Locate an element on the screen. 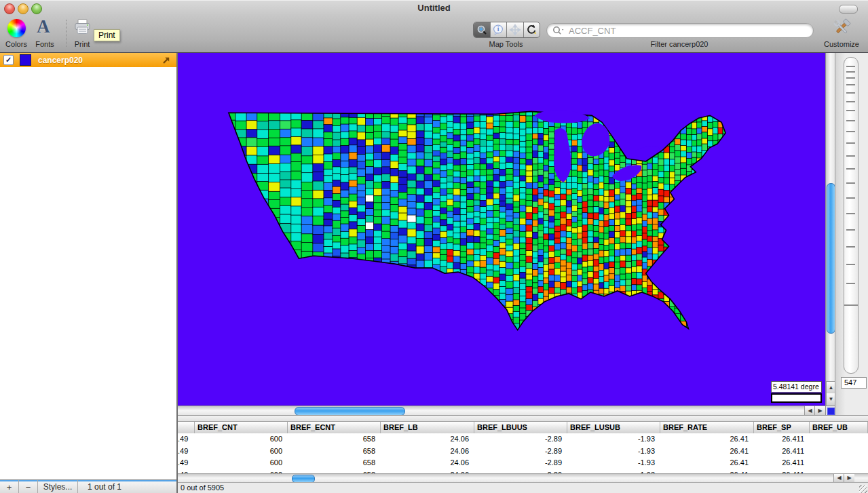  layer-expand-arrow-icon is located at coordinates (166, 62).